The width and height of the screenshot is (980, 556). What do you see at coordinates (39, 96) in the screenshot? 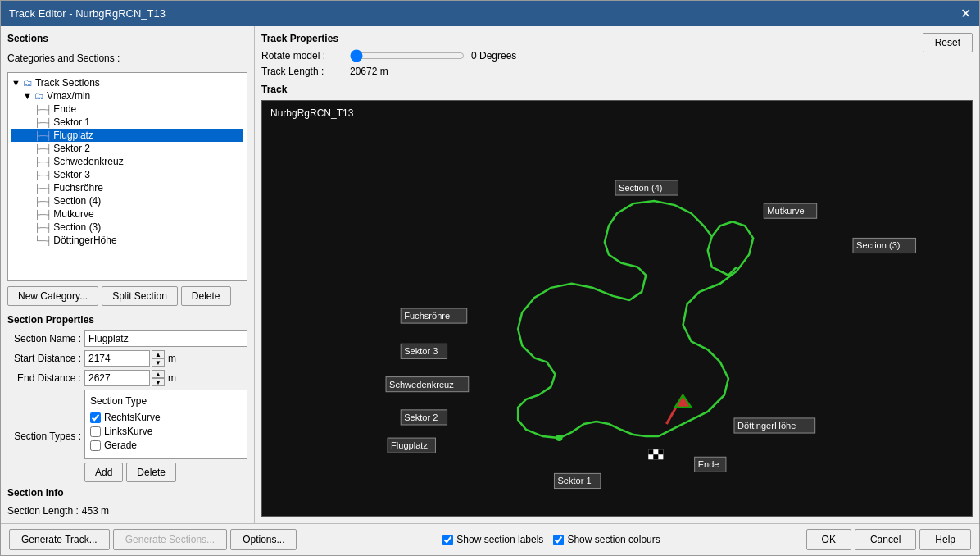
I see `category-icon: 🗂` at bounding box center [39, 96].